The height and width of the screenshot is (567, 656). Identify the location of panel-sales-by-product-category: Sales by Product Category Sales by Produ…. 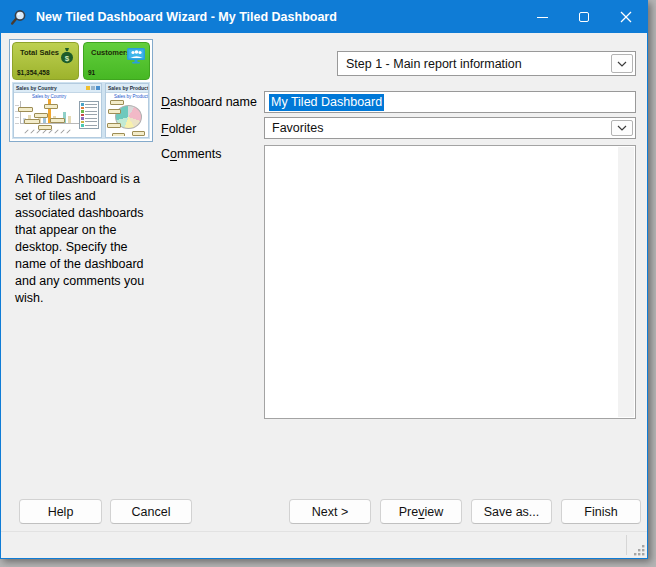
(127, 110).